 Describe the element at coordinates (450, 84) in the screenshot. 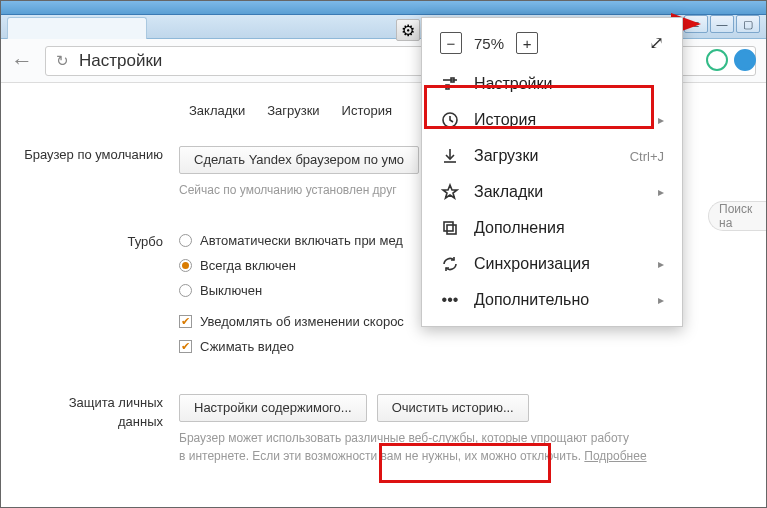

I see `sliders-icon` at that location.